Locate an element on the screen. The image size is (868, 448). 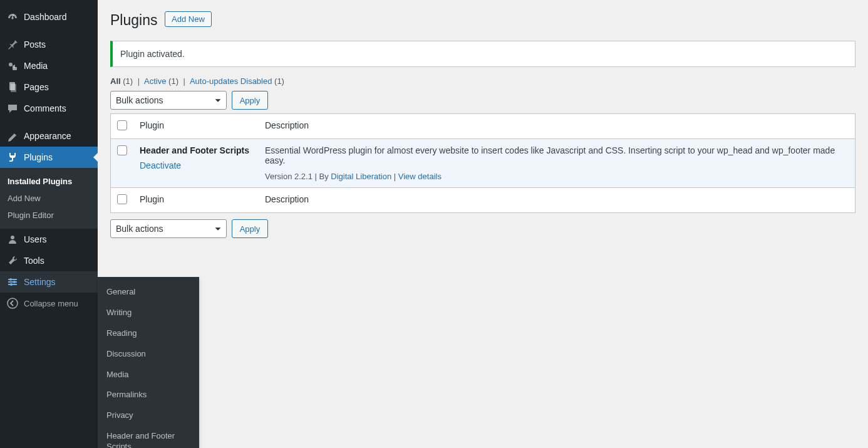
settings-permalinks: Permalinks is located at coordinates (148, 395).